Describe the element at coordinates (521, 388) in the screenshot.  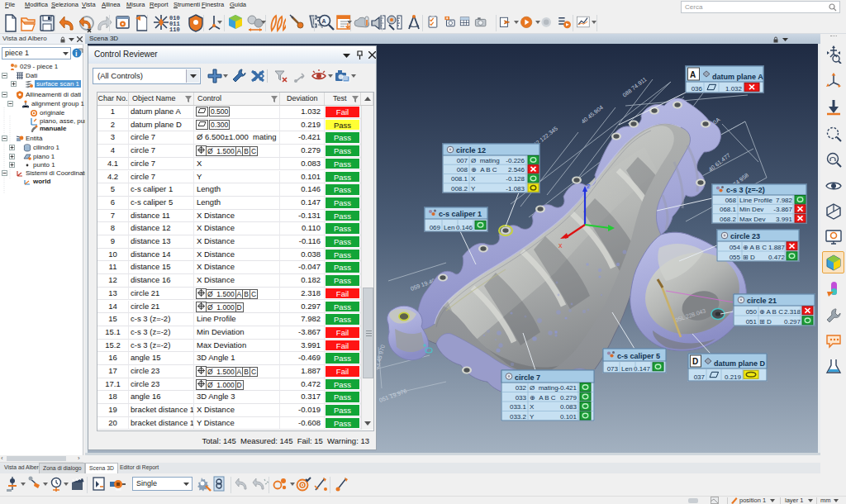
I see `svg-text: 032` at that location.